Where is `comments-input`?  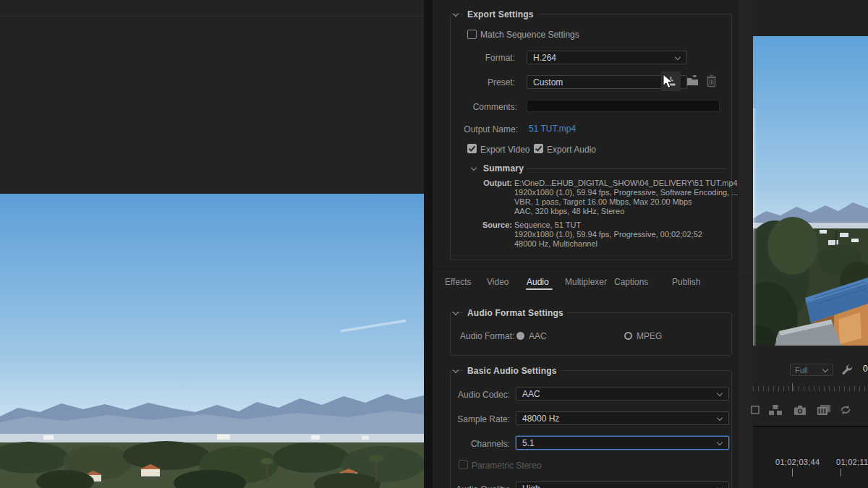 comments-input is located at coordinates (624, 106).